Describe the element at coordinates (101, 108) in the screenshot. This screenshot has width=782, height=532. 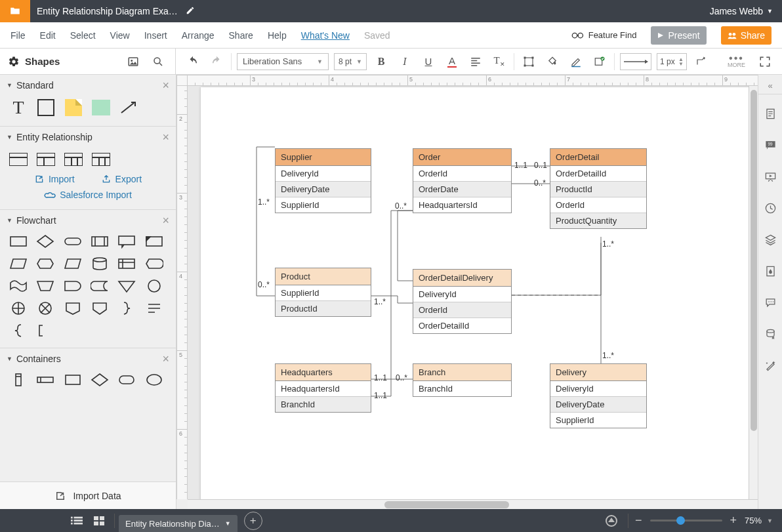
I see `shape-block` at that location.